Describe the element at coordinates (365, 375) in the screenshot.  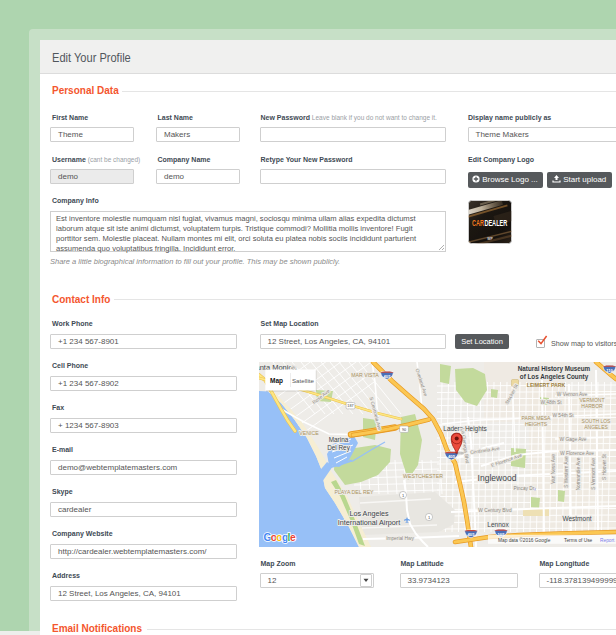
I see `svg-text: MAR VISTA` at that location.